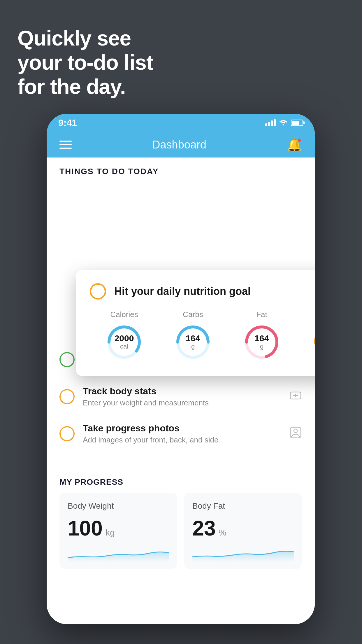 The image size is (362, 644). I want to click on body-fat-value-row: 23 %, so click(243, 528).